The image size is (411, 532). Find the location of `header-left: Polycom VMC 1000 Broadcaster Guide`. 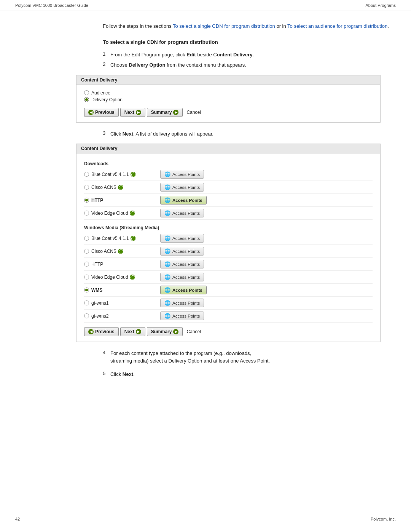

header-left: Polycom VMC 1000 Broadcaster Guide is located at coordinates (52, 5).